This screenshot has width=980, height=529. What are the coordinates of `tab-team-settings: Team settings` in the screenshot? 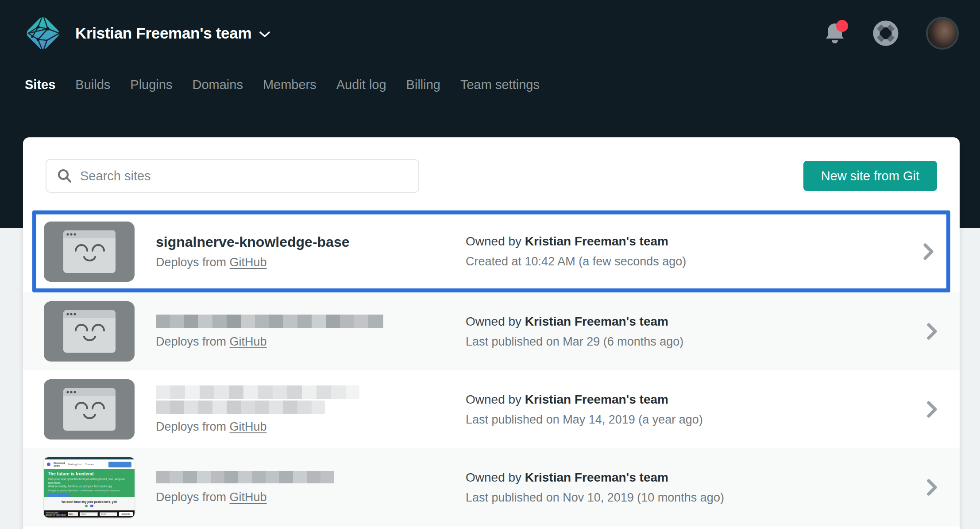 It's located at (500, 85).